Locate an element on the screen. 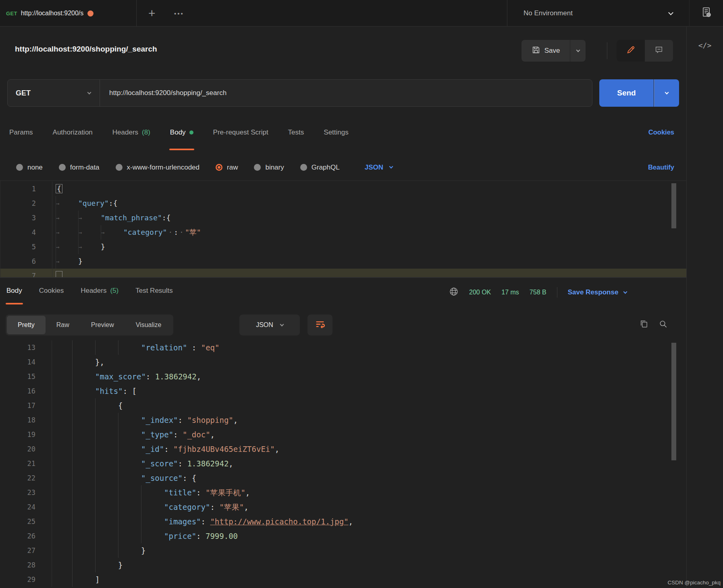  response-tab-test-results: Test Results is located at coordinates (154, 291).